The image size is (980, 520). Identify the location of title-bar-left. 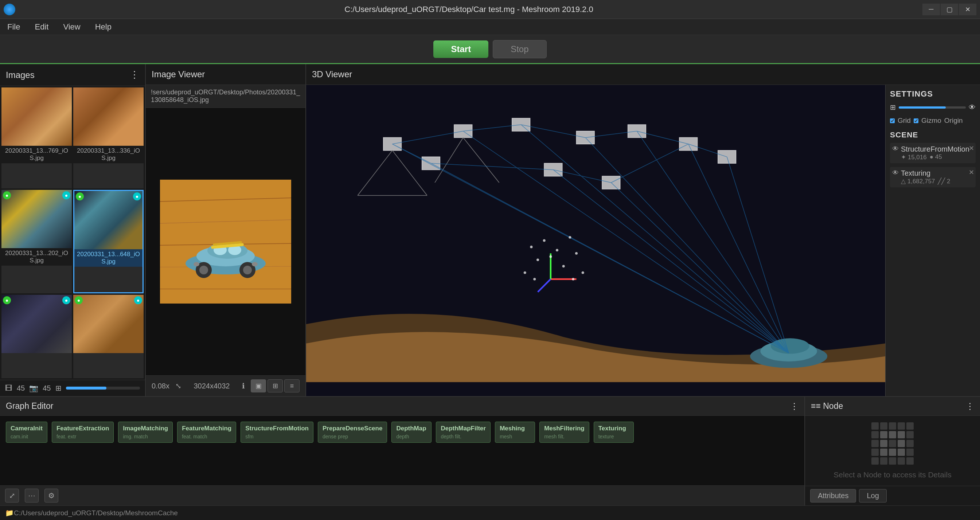
(10, 10).